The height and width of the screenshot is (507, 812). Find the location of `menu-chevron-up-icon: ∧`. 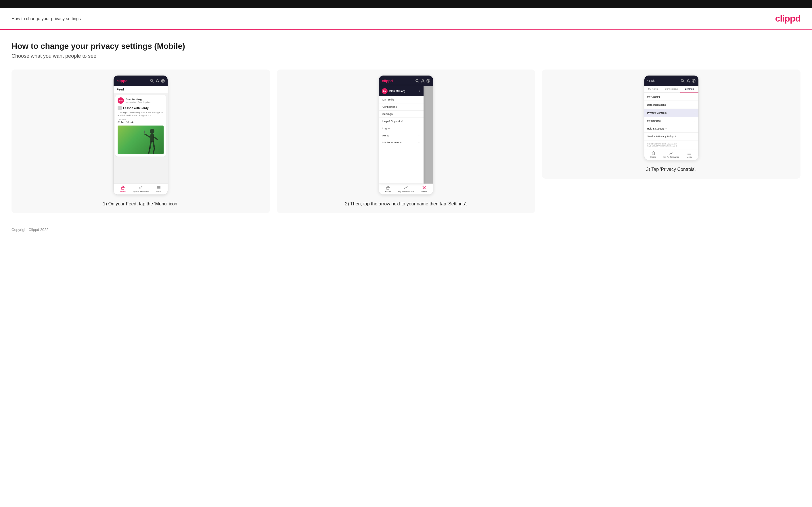

menu-chevron-up-icon: ∧ is located at coordinates (420, 91).